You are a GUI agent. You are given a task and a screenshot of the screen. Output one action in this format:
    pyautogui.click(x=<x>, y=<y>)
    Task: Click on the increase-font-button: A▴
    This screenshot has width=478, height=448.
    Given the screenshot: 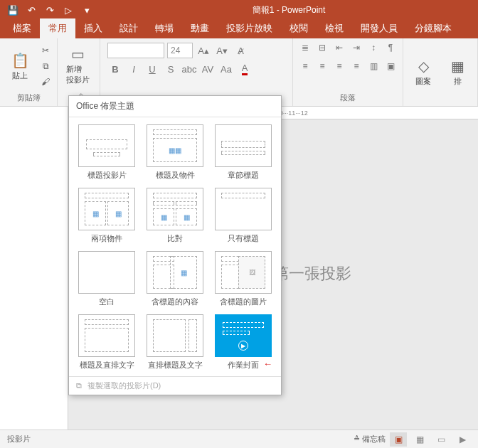 What is the action you would take?
    pyautogui.click(x=203, y=50)
    